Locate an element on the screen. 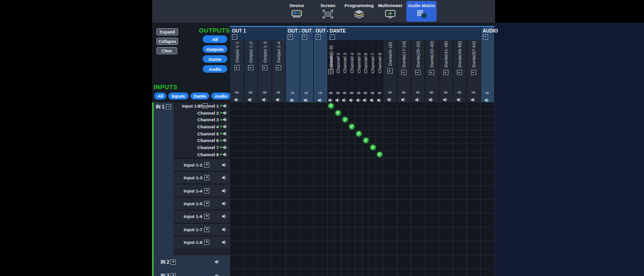 The width and height of the screenshot is (644, 276). column-group-header-out-3: OUT 3+ is located at coordinates (307, 33).